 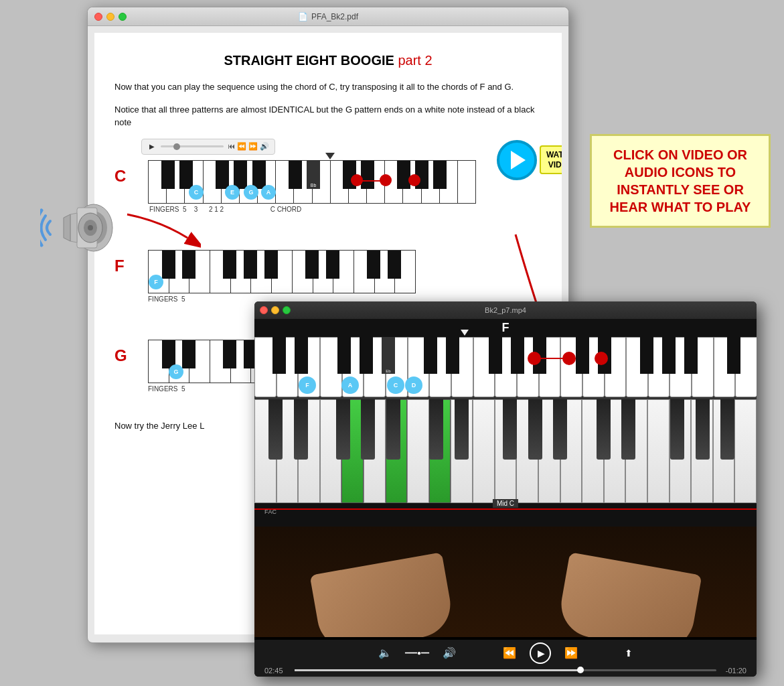 What do you see at coordinates (328, 17) in the screenshot?
I see `window-title: 📄 PFA_Bk2.pdf` at bounding box center [328, 17].